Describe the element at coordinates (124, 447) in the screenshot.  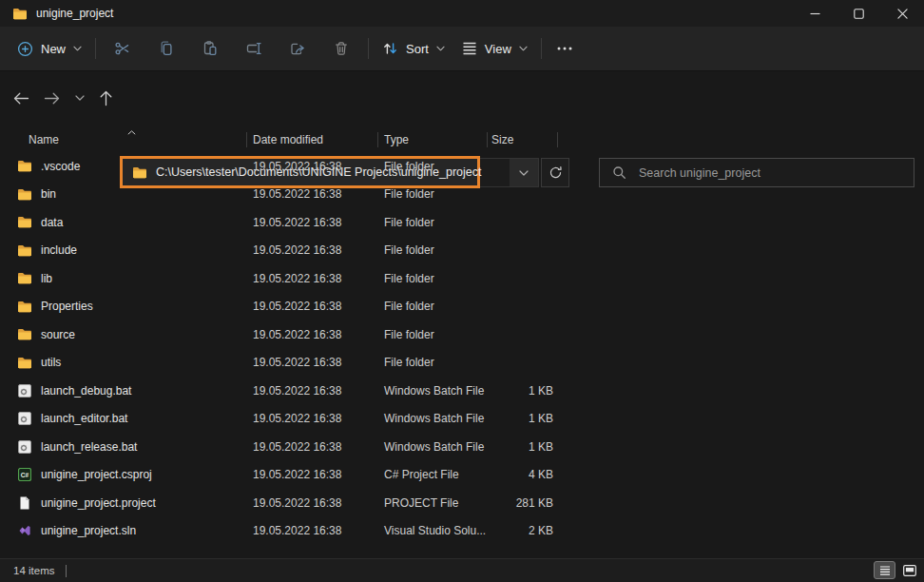
I see `file-name-cell: launch_release.bat` at that location.